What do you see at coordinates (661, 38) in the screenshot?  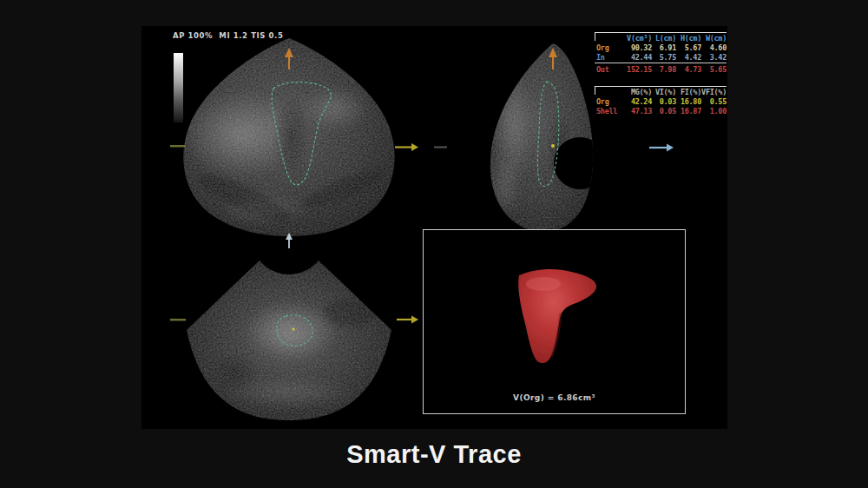 I see `table-header-row: V(cm³) L(cm) H(cm) W(cm)` at bounding box center [661, 38].